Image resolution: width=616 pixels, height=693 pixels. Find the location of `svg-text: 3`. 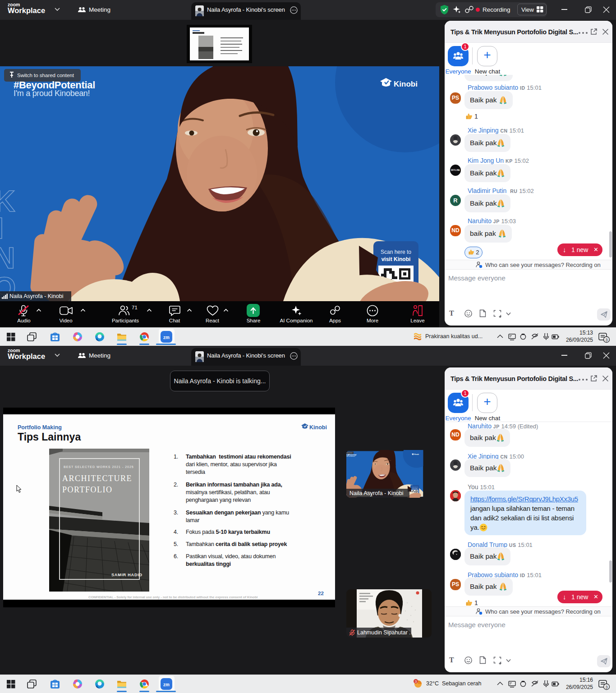

svg-text: 3 is located at coordinates (416, 682).